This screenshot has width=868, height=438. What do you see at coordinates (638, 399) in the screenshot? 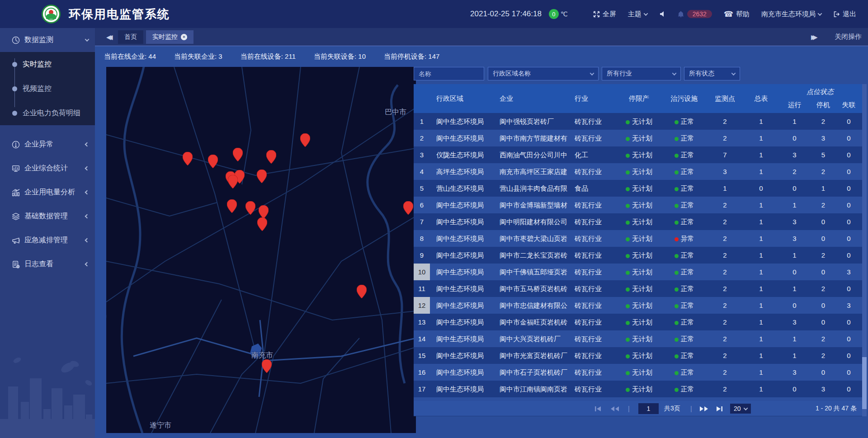
I see `table-row: 18南部生态环境局南部县砌华水泥有限公建材加工无计划正常21030` at bounding box center [638, 399].